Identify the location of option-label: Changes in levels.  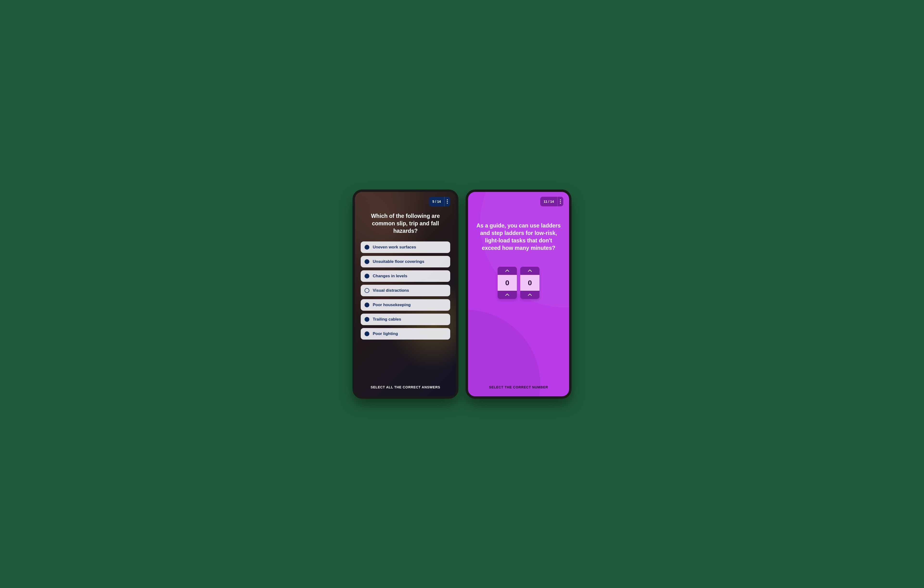
(390, 276).